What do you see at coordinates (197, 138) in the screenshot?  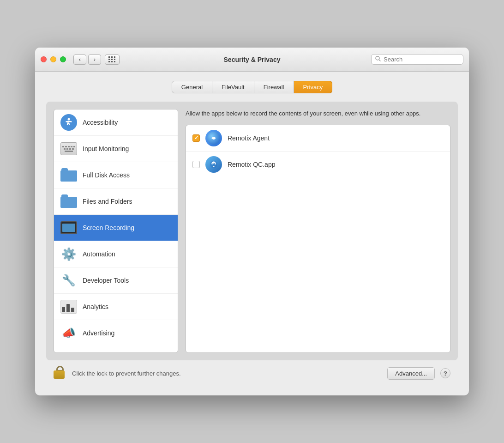 I see `checkmark-icon: ✓` at bounding box center [197, 138].